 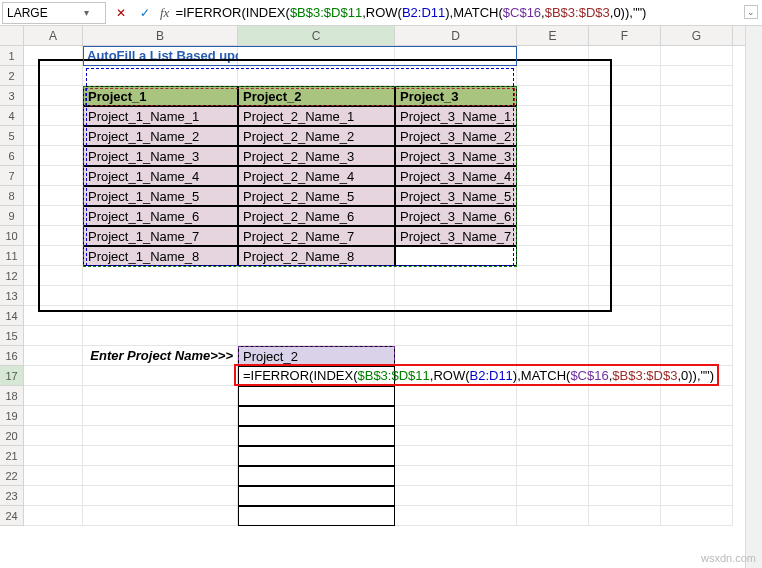 I want to click on cell-E6, so click(x=553, y=156).